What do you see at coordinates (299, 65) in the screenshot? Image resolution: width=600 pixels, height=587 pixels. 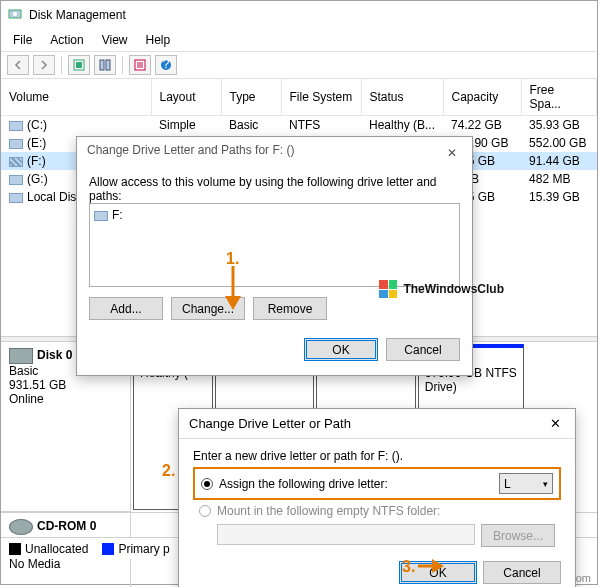 I see `toolbar: ?` at bounding box center [299, 65].